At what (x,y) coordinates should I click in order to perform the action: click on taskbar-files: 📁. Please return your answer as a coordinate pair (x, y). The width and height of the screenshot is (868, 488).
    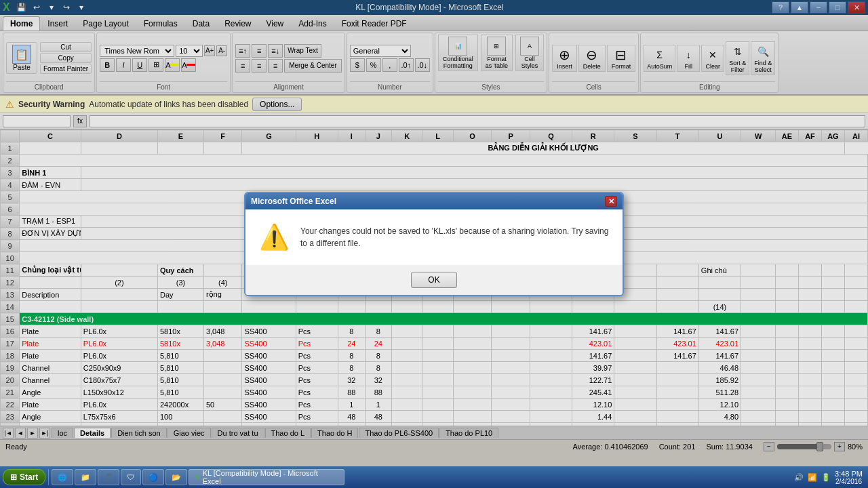
    Looking at the image, I should click on (85, 477).